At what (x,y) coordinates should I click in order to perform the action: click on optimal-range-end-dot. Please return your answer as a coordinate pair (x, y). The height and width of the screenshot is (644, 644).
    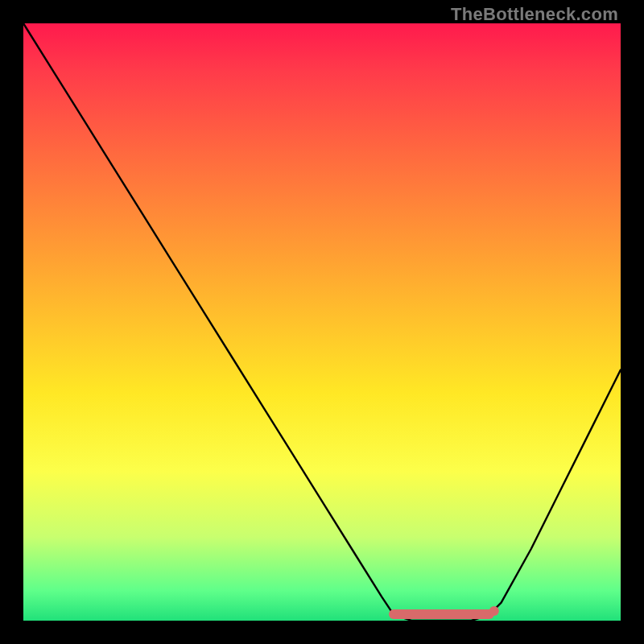
    Looking at the image, I should click on (494, 611).